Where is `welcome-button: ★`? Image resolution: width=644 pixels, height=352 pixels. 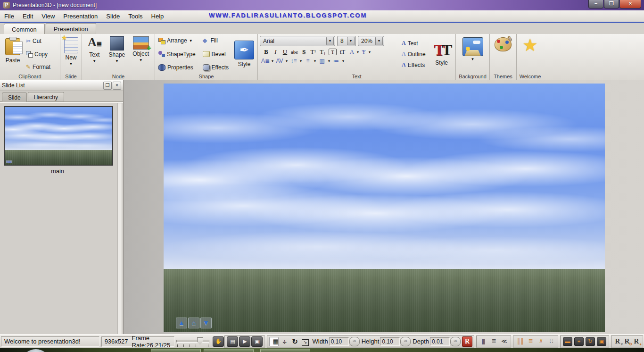
welcome-button: ★ is located at coordinates (530, 45).